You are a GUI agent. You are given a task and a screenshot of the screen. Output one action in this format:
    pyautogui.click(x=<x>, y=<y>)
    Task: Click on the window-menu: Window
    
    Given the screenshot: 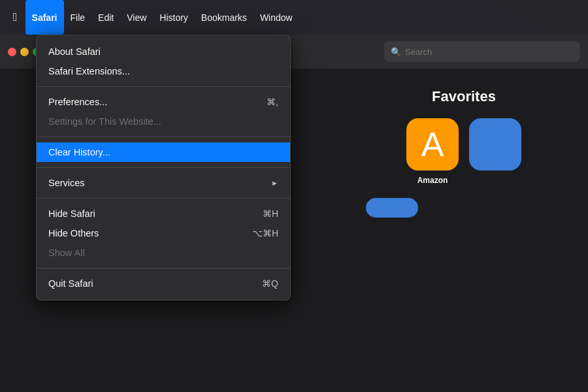 What is the action you would take?
    pyautogui.click(x=276, y=17)
    